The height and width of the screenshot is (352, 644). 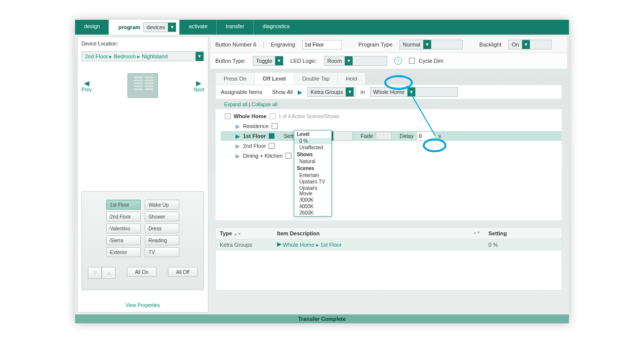 I want to click on keypad-preview: ·1st Floor ·2nd Floor ·Valentino ·Sierra…, so click(x=143, y=241).